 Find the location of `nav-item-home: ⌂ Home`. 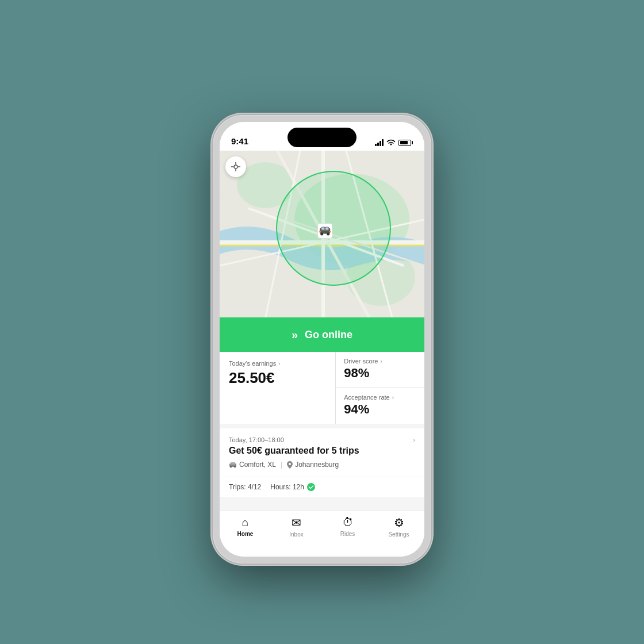

nav-item-home: ⌂ Home is located at coordinates (245, 527).